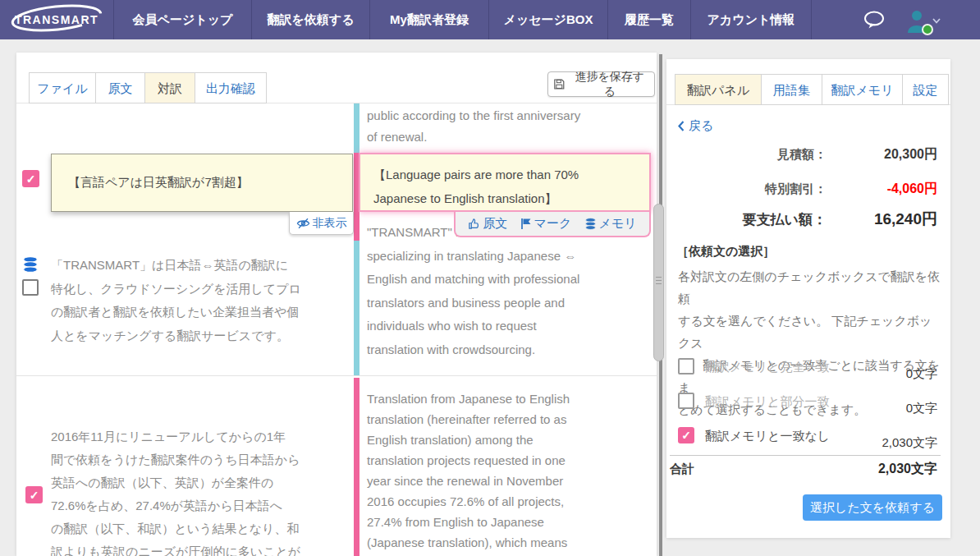 Image resolution: width=980 pixels, height=556 pixels. I want to click on mark-tool-button: マーク, so click(547, 223).